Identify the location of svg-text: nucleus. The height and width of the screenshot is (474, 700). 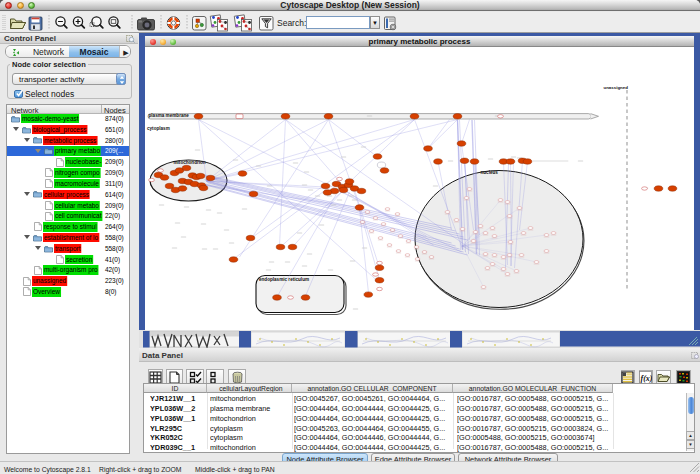
(490, 172).